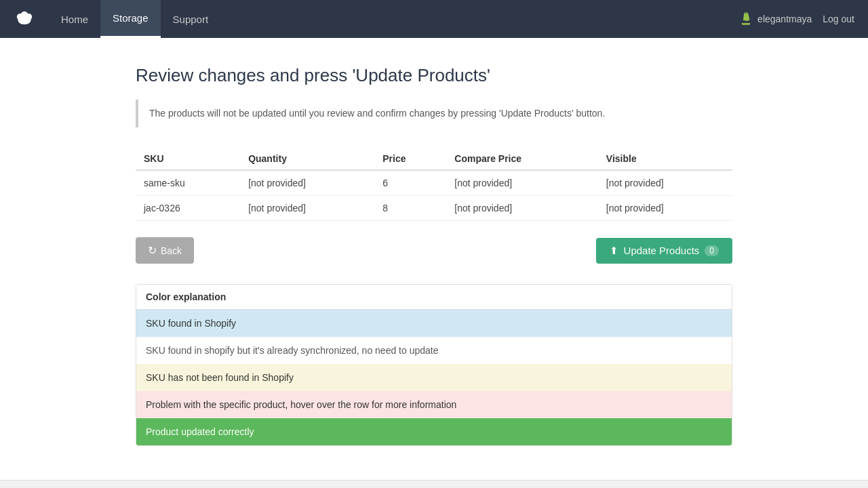  What do you see at coordinates (171, 251) in the screenshot?
I see `back-label: Back` at bounding box center [171, 251].